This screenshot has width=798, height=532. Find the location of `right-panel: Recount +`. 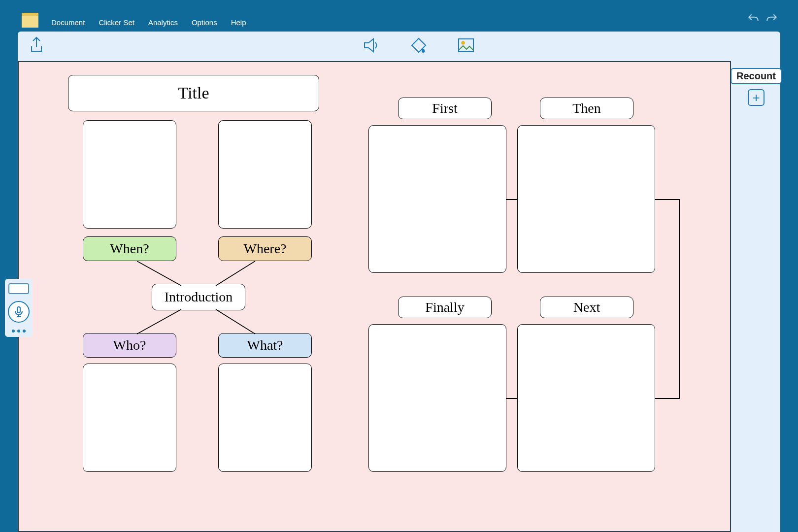

right-panel: Recount + is located at coordinates (756, 297).